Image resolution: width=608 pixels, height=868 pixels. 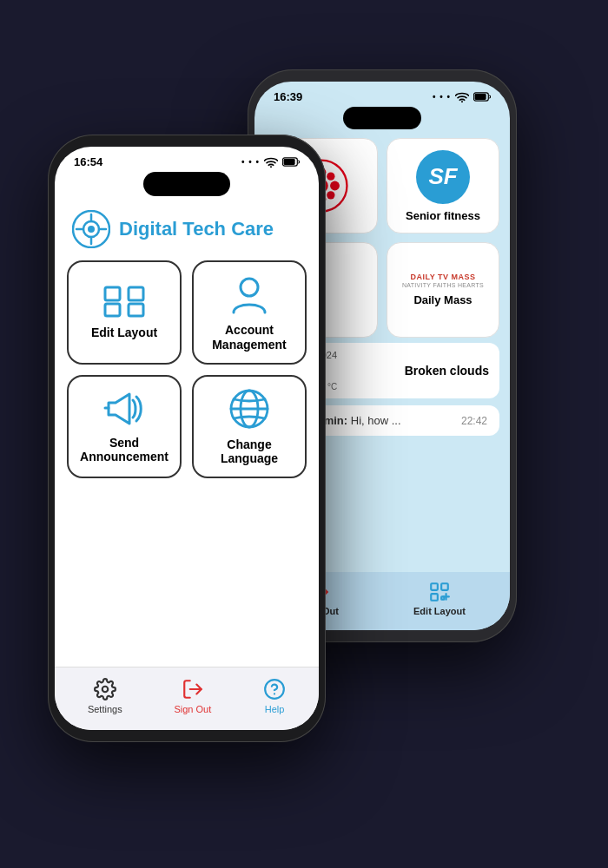 I want to click on settings-tab-label: Settings, so click(x=105, y=709).